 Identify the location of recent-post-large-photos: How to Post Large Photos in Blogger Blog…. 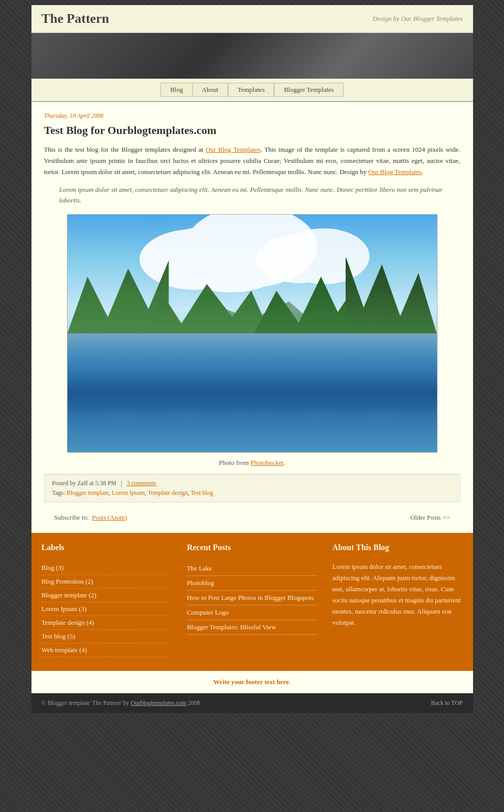
(250, 598).